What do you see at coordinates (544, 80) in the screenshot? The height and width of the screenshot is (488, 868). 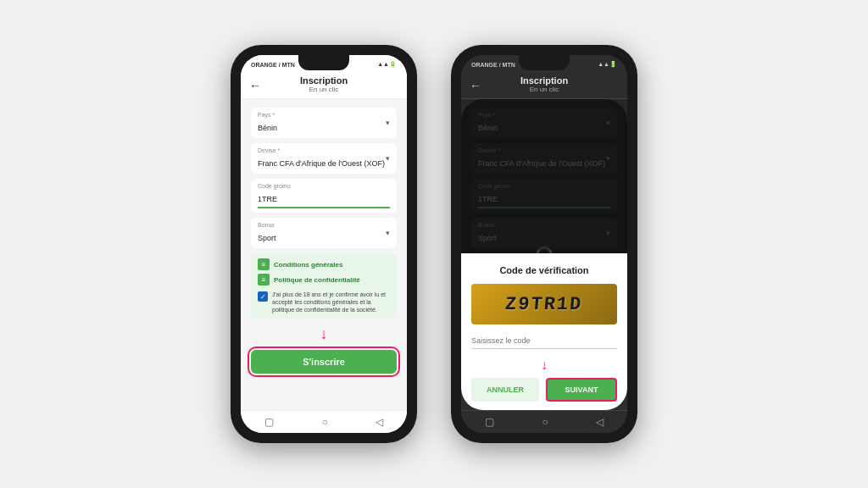 I see `page-title-right: Inscription` at bounding box center [544, 80].